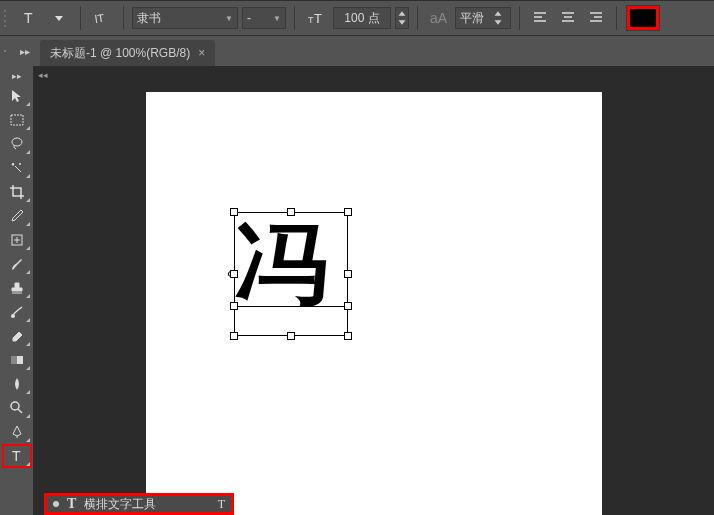 This screenshot has height=515, width=714. I want to click on font-size-value: 100 点, so click(362, 18).